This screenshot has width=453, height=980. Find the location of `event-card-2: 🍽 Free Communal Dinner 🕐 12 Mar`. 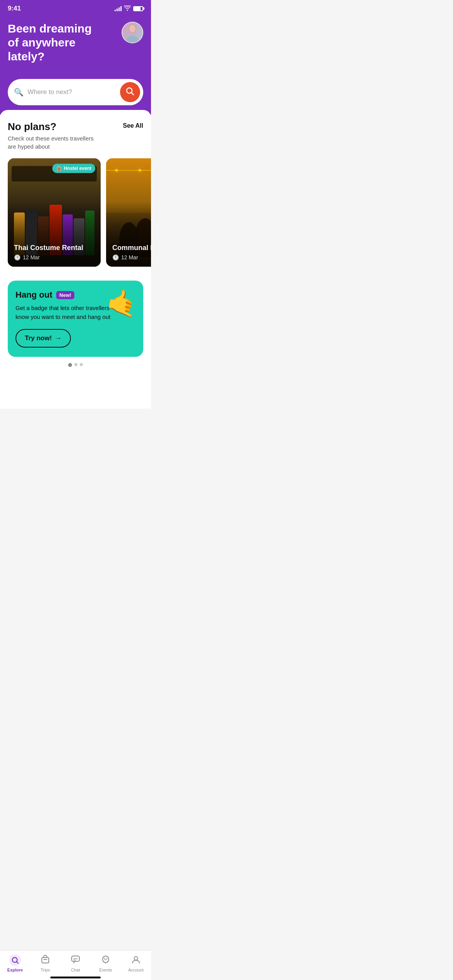

event-card-2: 🍽 Free Communal Dinner 🕐 12 Mar is located at coordinates (129, 212).